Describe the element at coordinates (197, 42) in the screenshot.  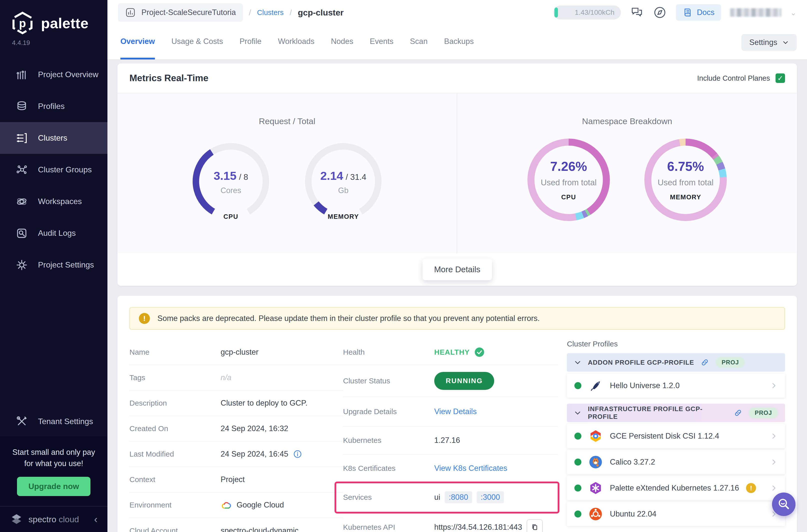
I see `tab-usage-costs: Usage & Costs` at that location.